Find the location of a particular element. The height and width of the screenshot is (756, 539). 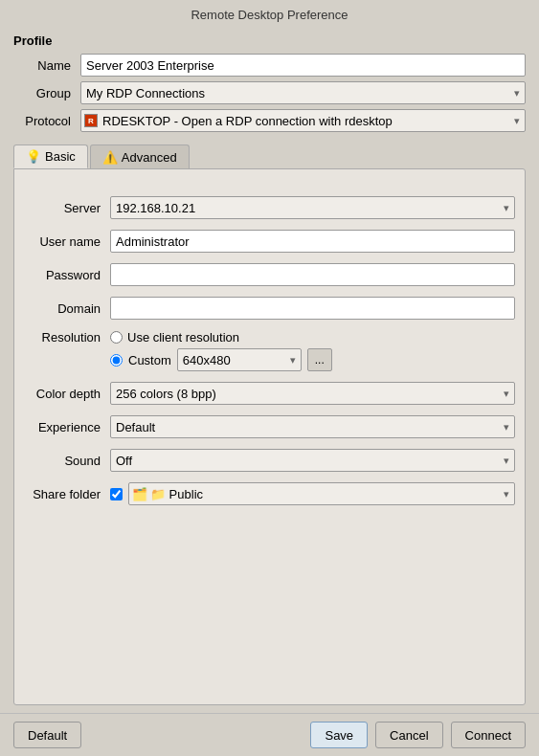

experience-select-wrapper: Default is located at coordinates (312, 427).